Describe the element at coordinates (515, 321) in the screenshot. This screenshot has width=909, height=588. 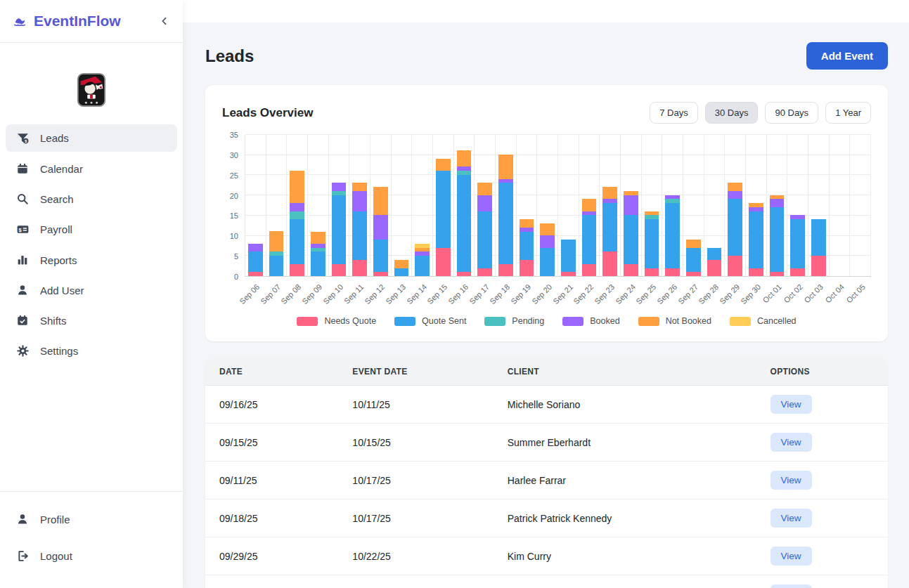
I see `legend-item-pending: Pending` at that location.